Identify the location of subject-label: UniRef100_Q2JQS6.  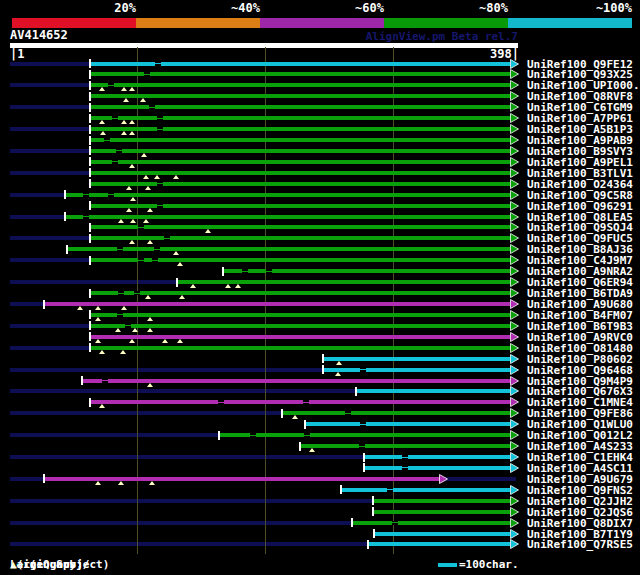
(580, 512).